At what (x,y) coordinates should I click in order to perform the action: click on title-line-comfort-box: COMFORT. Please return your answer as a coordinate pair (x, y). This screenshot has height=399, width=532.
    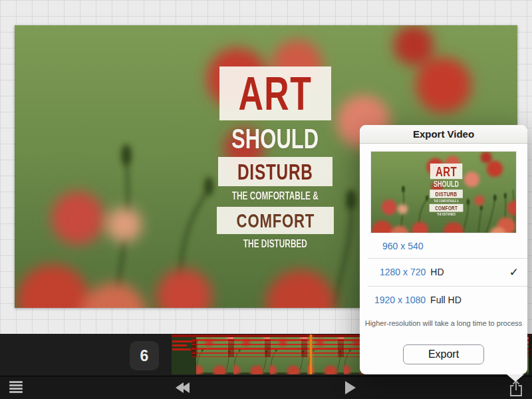
    Looking at the image, I should click on (275, 221).